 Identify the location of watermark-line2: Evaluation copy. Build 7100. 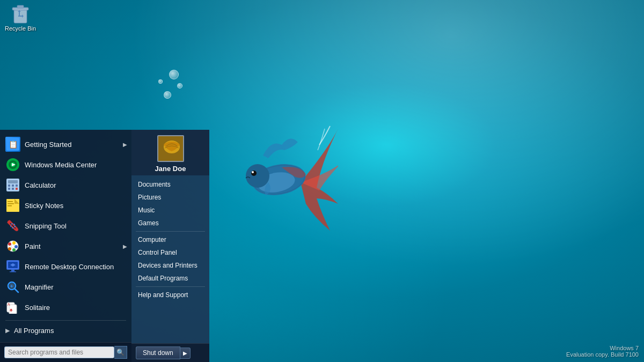
(602, 354).